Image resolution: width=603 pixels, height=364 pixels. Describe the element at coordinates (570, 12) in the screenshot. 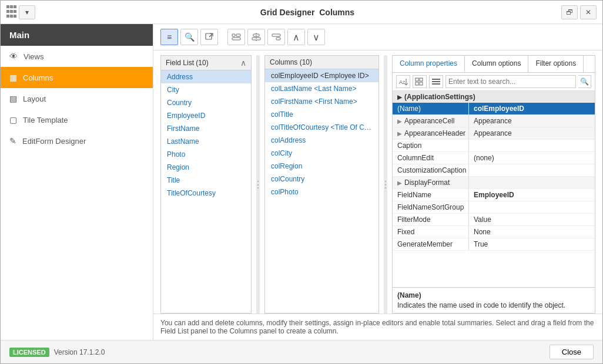

I see `restore-btn: 🗗` at that location.